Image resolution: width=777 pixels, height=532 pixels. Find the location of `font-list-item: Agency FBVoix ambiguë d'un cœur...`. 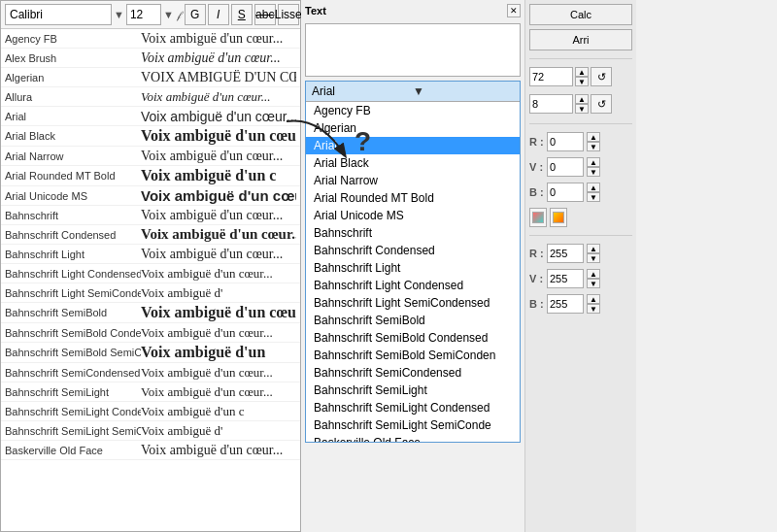

font-list-item: Agency FBVoix ambiguë d'un cœur... is located at coordinates (151, 39).